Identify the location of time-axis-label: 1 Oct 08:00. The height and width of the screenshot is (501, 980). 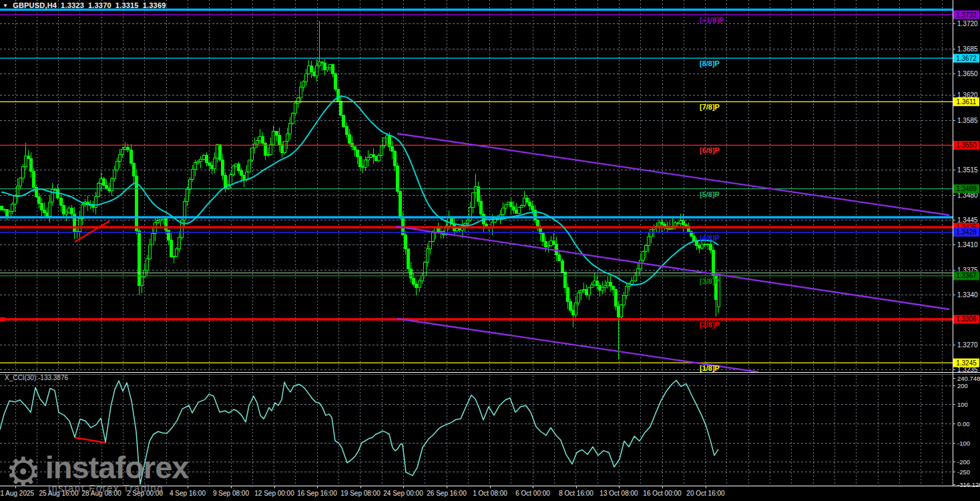
(490, 493).